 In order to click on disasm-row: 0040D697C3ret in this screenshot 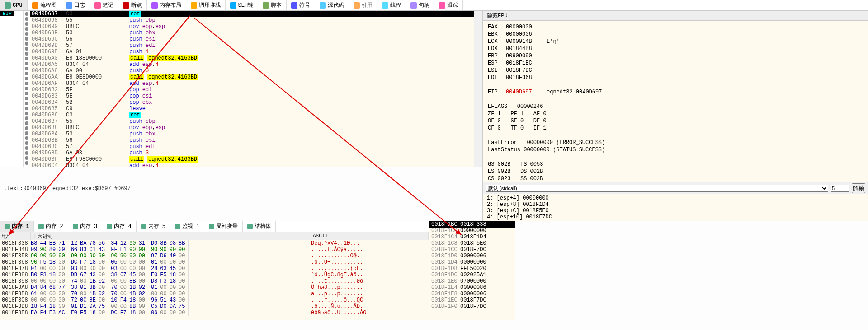, I will do `click(252, 14)`.